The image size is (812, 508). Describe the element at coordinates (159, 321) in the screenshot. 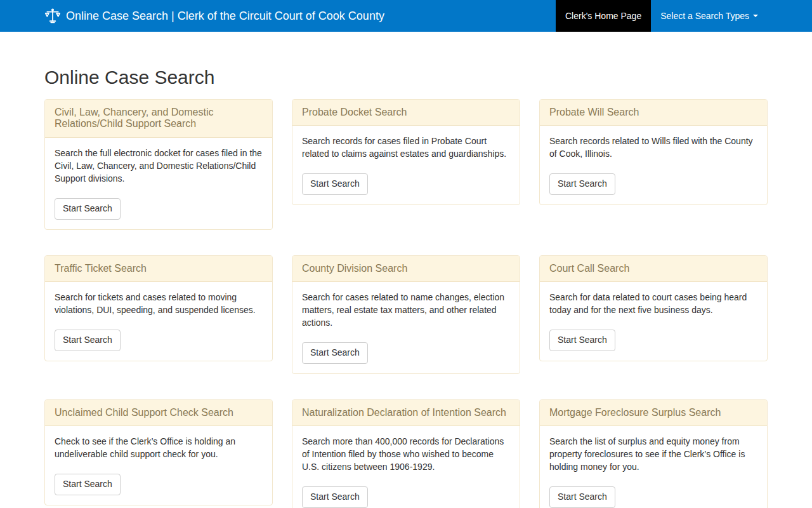

I see `card-body: Search for tickets and cases related to …` at that location.